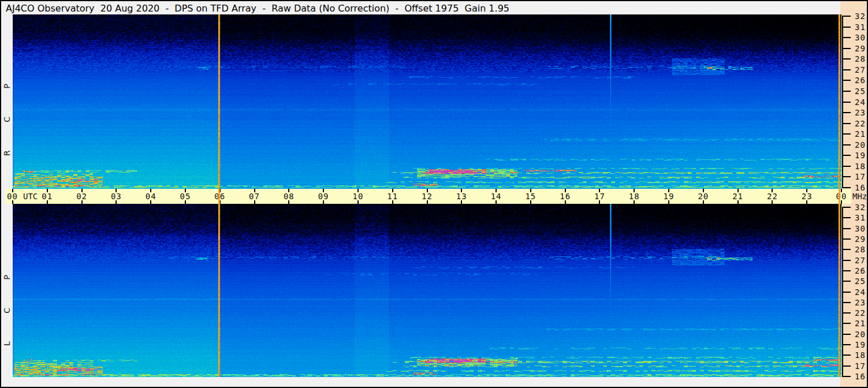 Image resolution: width=868 pixels, height=388 pixels. I want to click on time-tick-label: 17, so click(599, 196).